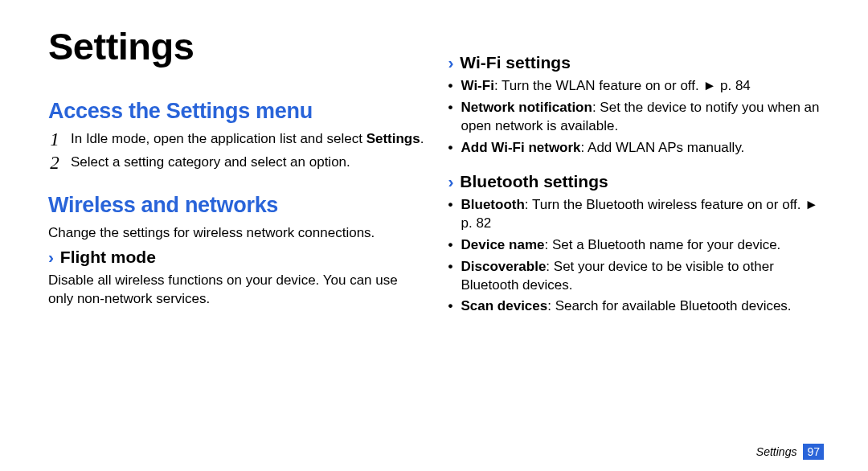 This screenshot has height=471, width=868. Describe the element at coordinates (236, 47) in the screenshot. I see `page-title: Settings` at that location.